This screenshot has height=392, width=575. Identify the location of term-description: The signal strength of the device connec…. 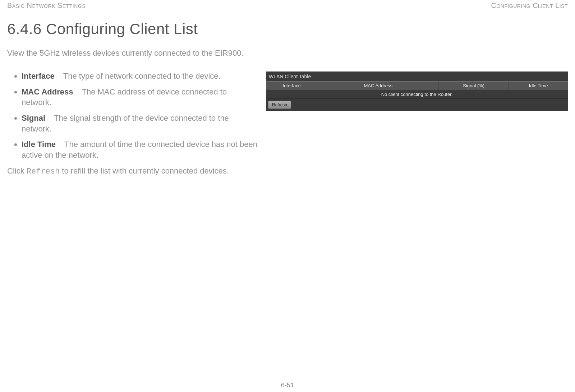
(125, 124).